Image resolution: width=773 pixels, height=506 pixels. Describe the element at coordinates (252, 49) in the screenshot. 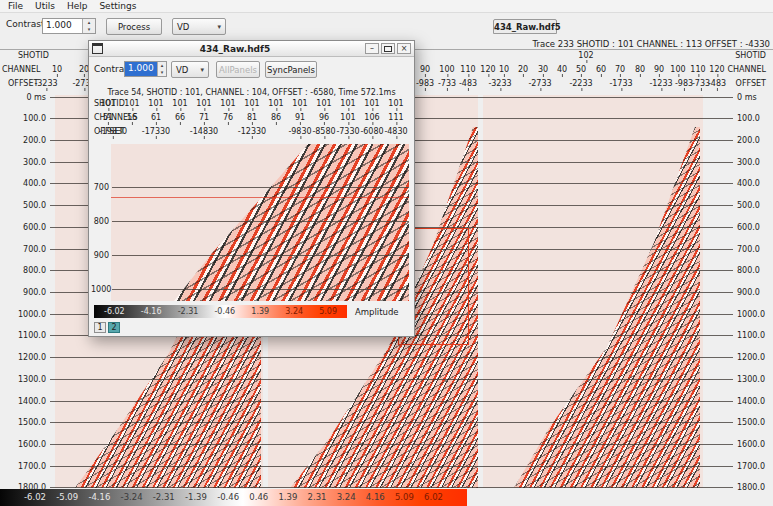

I see `dialog-titlebar: 434_Raw.hdf5 – ×` at that location.